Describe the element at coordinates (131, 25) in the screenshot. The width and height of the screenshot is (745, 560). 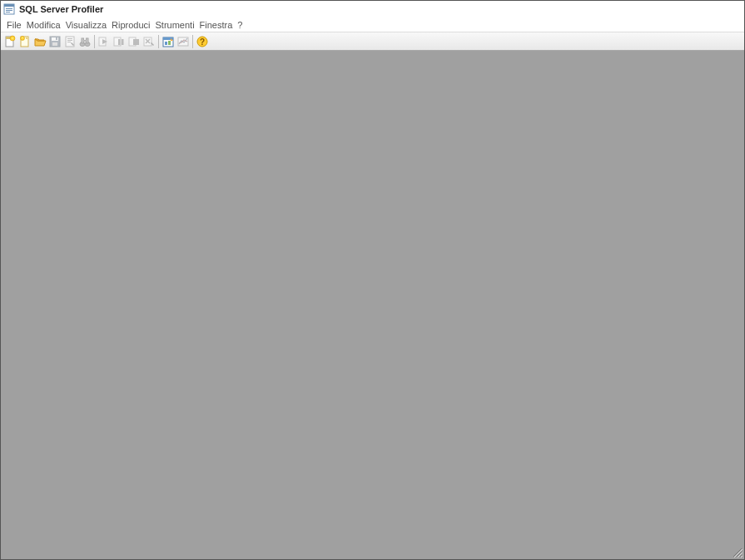
I see `menu-replay: Riproduci` at that location.